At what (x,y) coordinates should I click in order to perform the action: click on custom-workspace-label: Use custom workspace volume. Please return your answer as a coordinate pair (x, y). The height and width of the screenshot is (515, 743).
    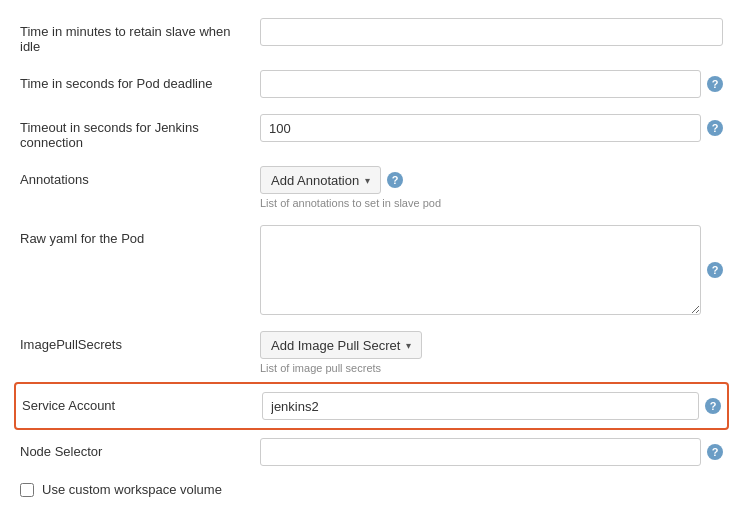
    Looking at the image, I should click on (132, 490).